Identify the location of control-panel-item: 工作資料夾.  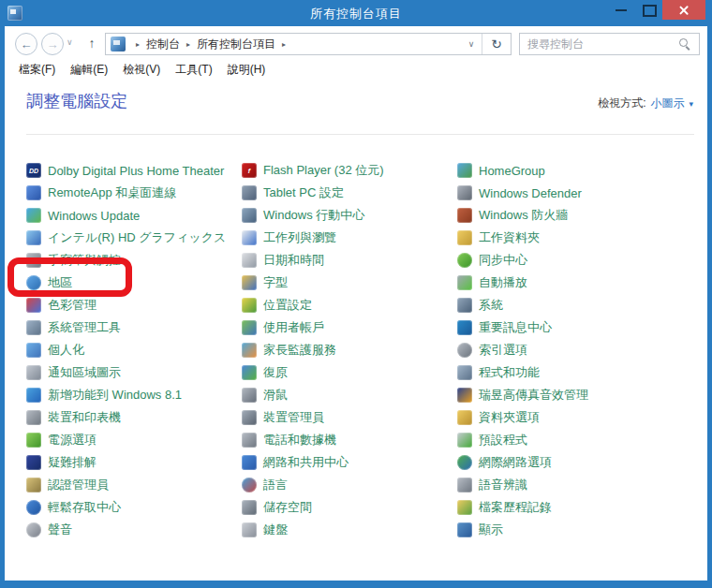
(575, 238).